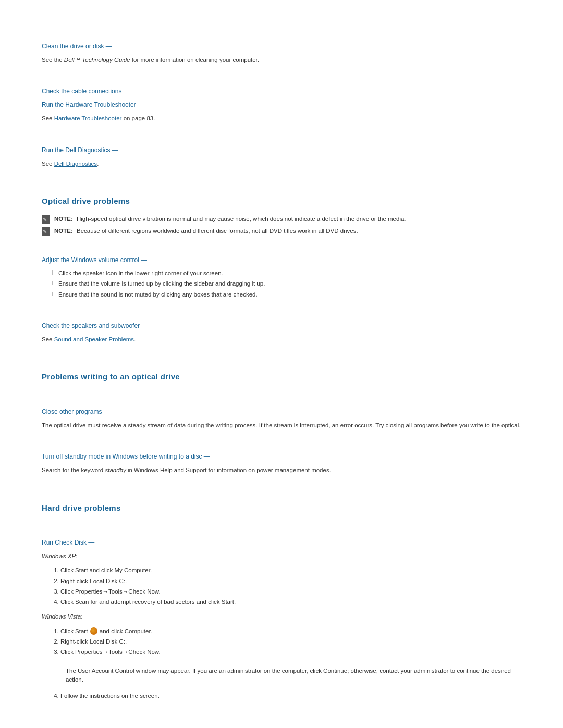  I want to click on note-2-text: NOTE: Because of different regions world…, so click(206, 231).